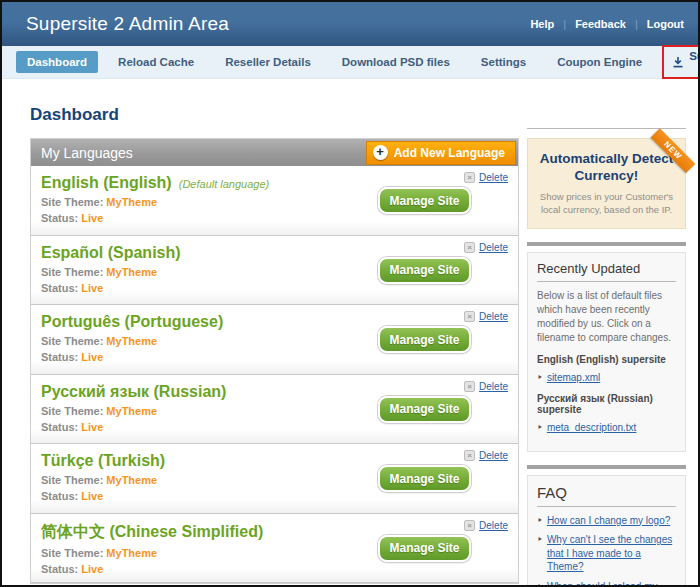 This screenshot has height=587, width=700. Describe the element at coordinates (612, 584) in the screenshot. I see `faq-link: When should I reload my supersite Cache?` at that location.